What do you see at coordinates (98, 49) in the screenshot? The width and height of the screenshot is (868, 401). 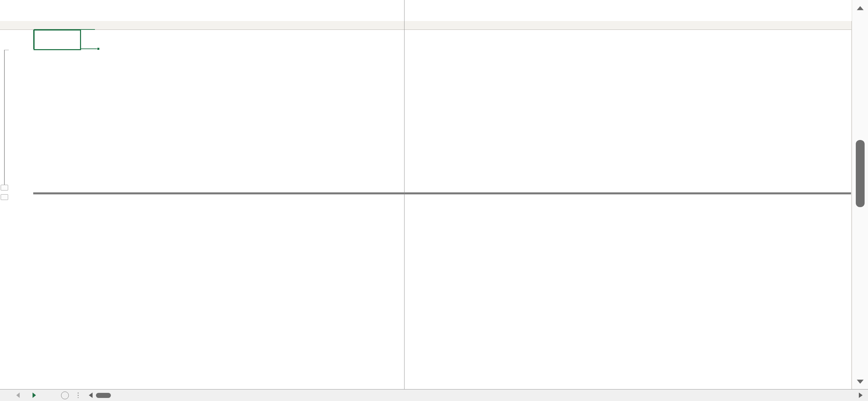 I see `selection-fill-handle` at bounding box center [98, 49].